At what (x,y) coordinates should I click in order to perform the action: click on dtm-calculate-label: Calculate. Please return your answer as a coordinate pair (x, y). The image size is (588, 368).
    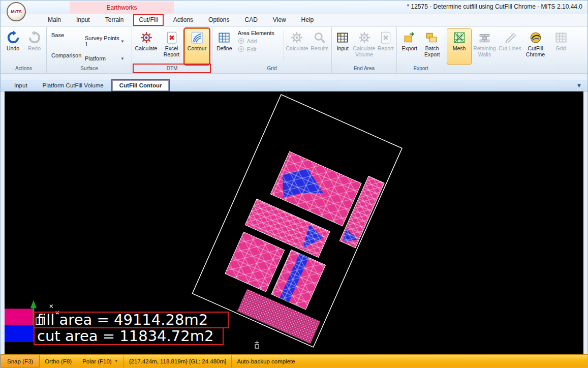
    Looking at the image, I should click on (146, 49).